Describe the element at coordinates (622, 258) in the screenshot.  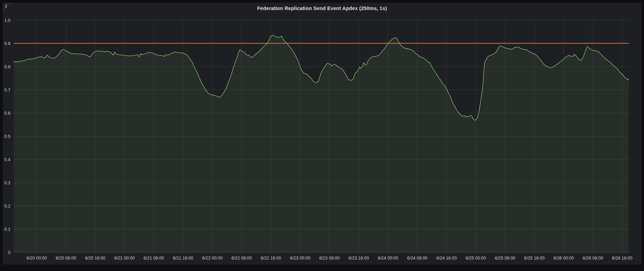
I see `x-tick-label: 6/26 16:00` at that location.